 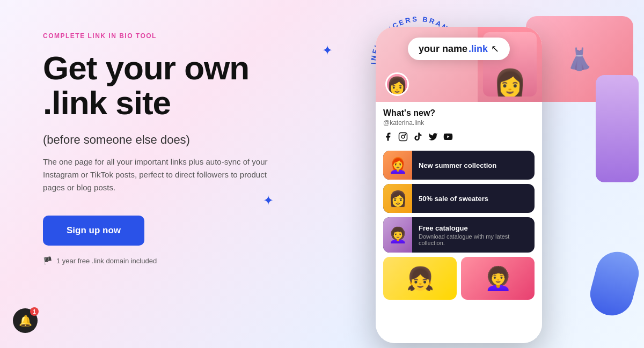 I want to click on thumb-person-2: 👩, so click(x=398, y=198).